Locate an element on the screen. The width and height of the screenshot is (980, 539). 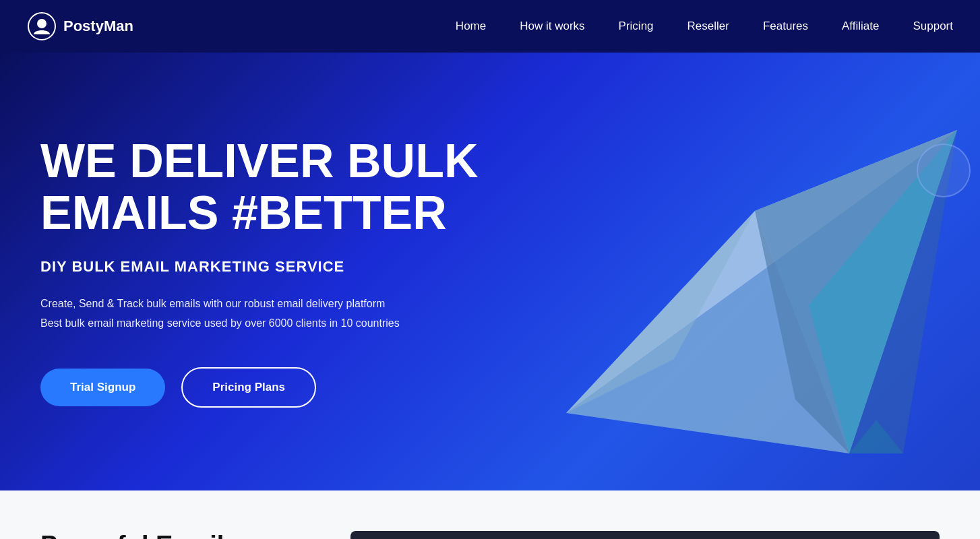
hero-desc-line2: Best bulk email marketing service used b… is located at coordinates (270, 323).